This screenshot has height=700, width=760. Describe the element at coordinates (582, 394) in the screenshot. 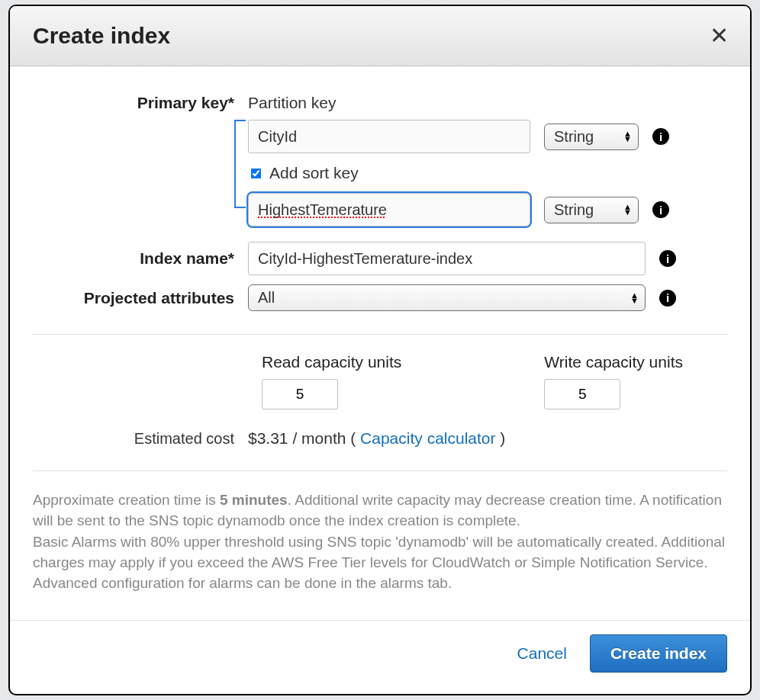

I see `write-capacity-input` at that location.